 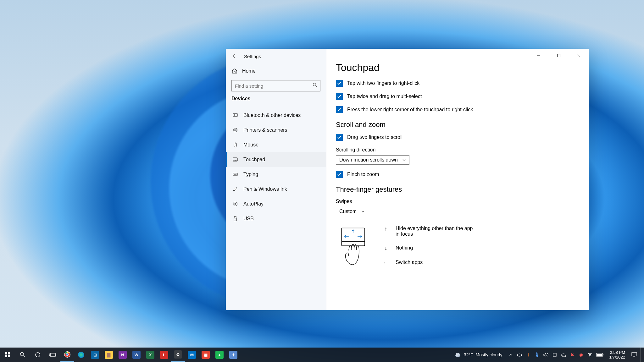 What do you see at coordinates (206, 355) in the screenshot?
I see `taskbar-app-todoist: ▦` at bounding box center [206, 355].